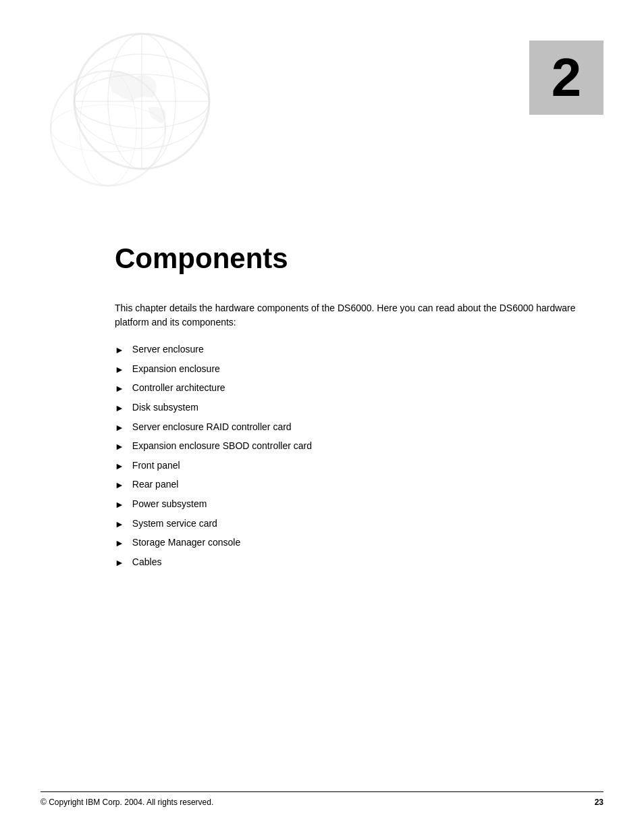  Describe the element at coordinates (212, 427) in the screenshot. I see `list-item-label: Server enclosure RAID controller card` at that location.